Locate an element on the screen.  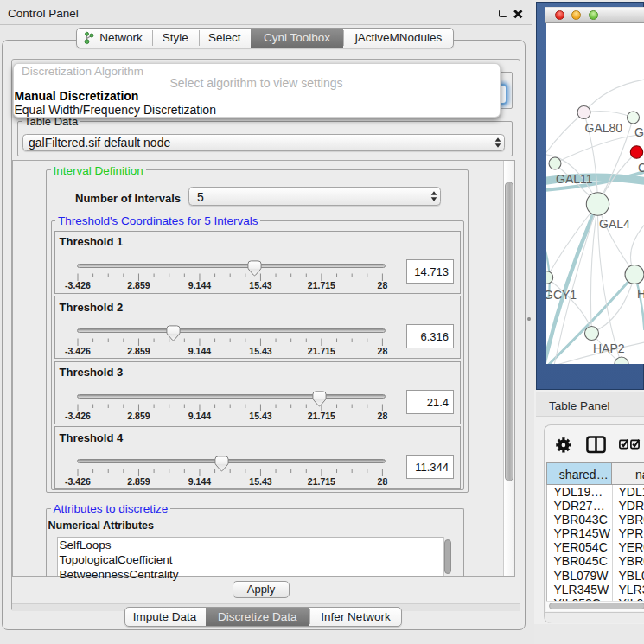
svg-text: GAL11 is located at coordinates (574, 179).